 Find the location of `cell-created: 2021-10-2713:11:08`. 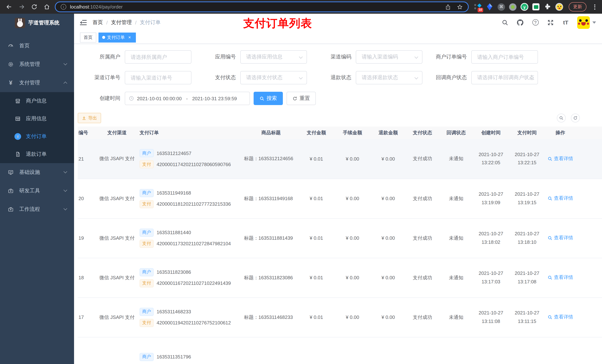

cell-created: 2021-10-2713:11:08 is located at coordinates (491, 317).